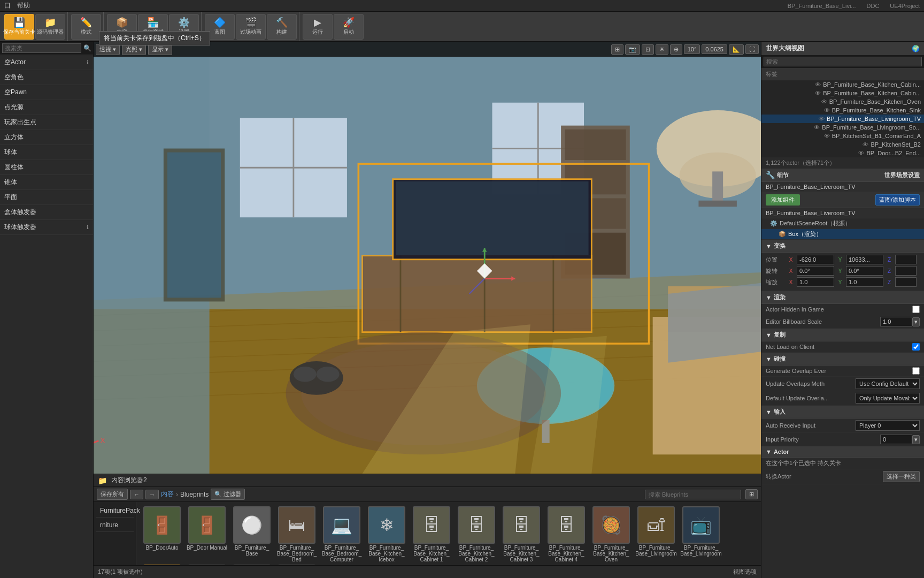 Image resolution: width=924 pixels, height=578 pixels. I want to click on left-item-cube: 立方体, so click(47, 138).